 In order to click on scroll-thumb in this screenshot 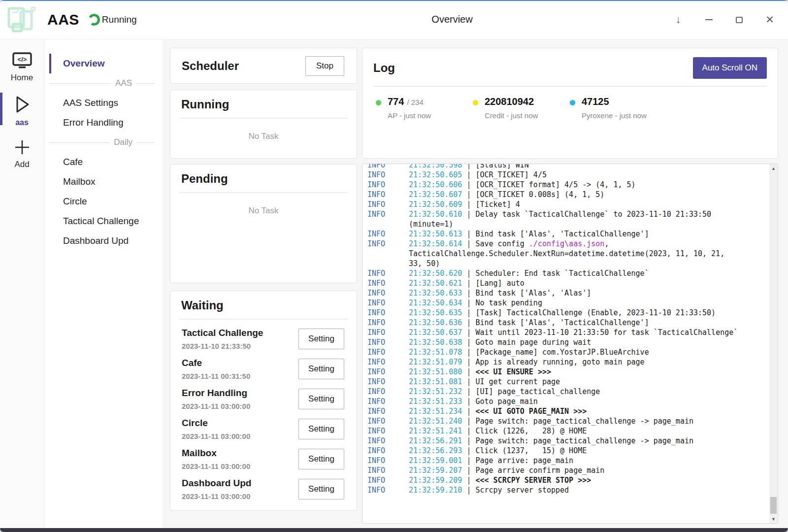, I will do `click(773, 505)`.